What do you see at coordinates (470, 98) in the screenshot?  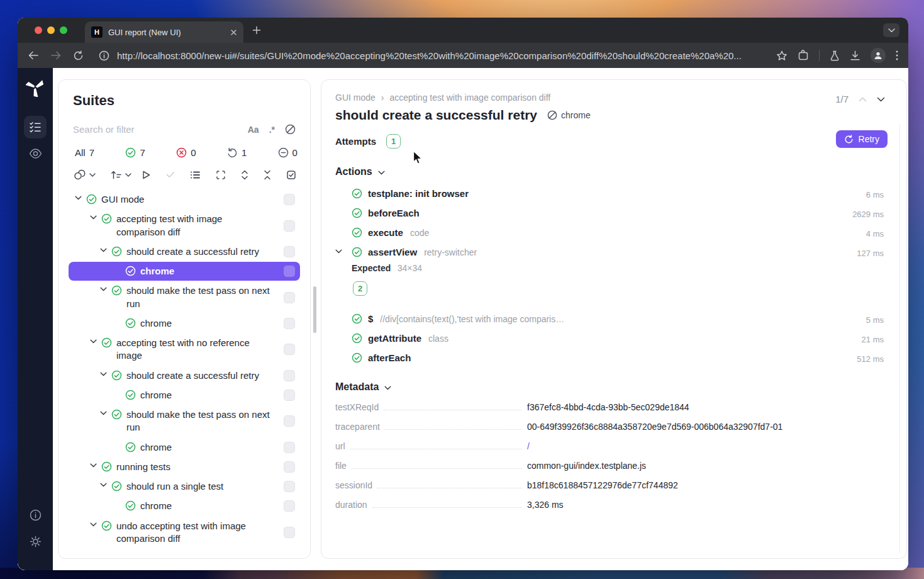 I see `breadcrumb-suite: accepting test with image comparison dif…` at bounding box center [470, 98].